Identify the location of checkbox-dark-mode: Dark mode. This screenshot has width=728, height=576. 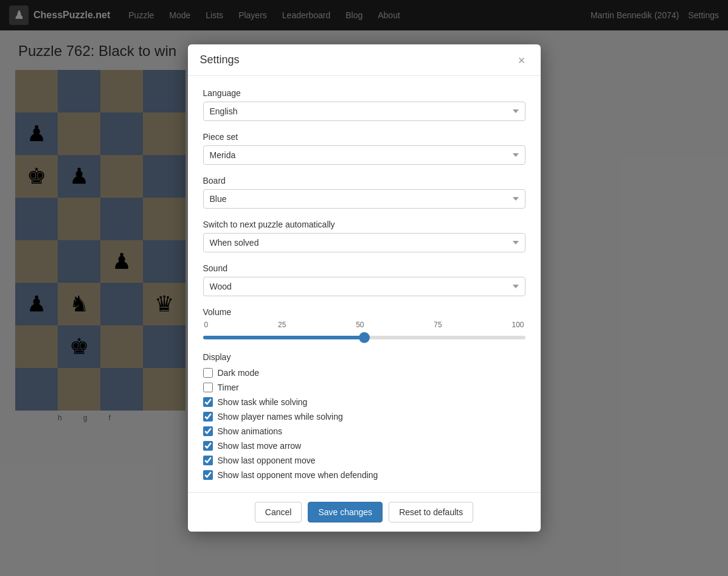
(364, 373).